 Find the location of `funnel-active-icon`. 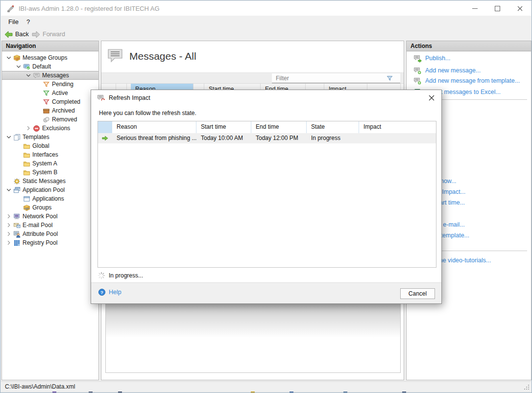

funnel-active-icon is located at coordinates (46, 93).